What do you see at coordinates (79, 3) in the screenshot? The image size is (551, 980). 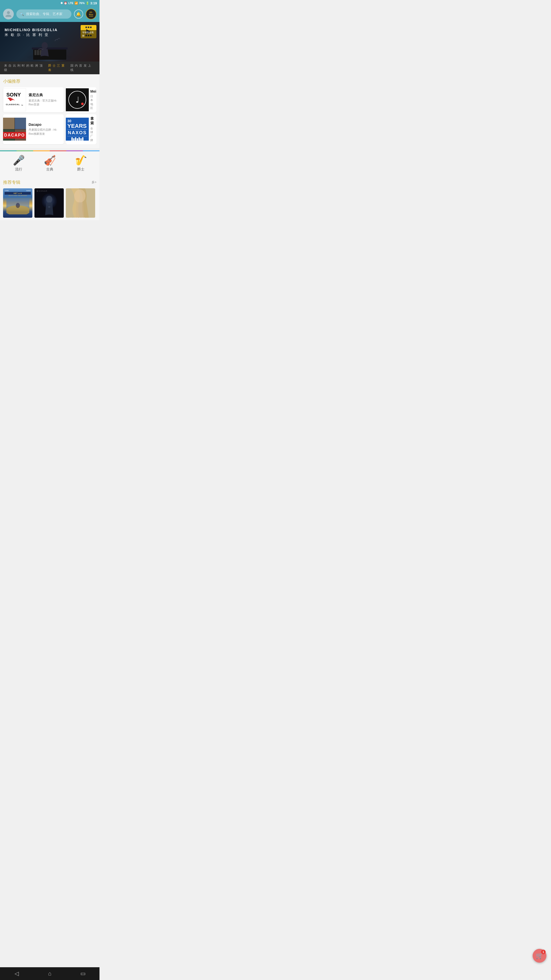 I see `status-icons: ✱ ⏰ LTE 📶 76% 🔋 3:19` at bounding box center [79, 3].